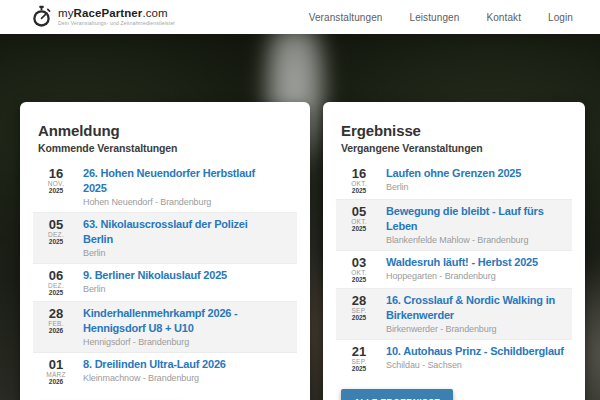 Image resolution: width=600 pixels, height=400 pixels. What do you see at coordinates (441, 18) in the screenshot?
I see `main-nav: Veranstaltungen Leistungen Kontakt Login` at bounding box center [441, 18].